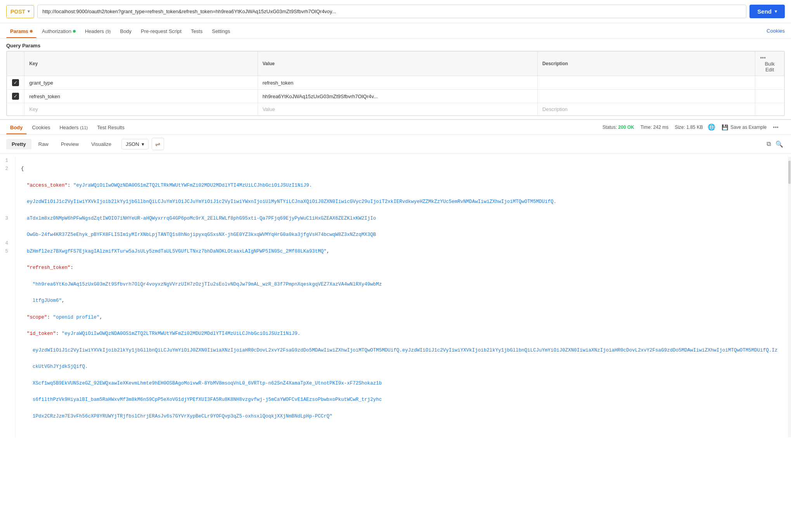 Image resolution: width=791 pixels, height=532 pixels. What do you see at coordinates (392, 12) in the screenshot?
I see `url-input` at bounding box center [392, 12].